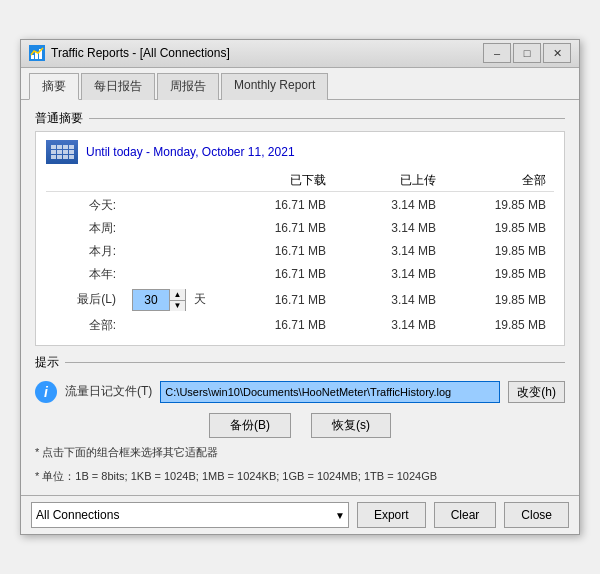 The image size is (600, 574). I want to click on total-week: 19.85 MB, so click(499, 228).